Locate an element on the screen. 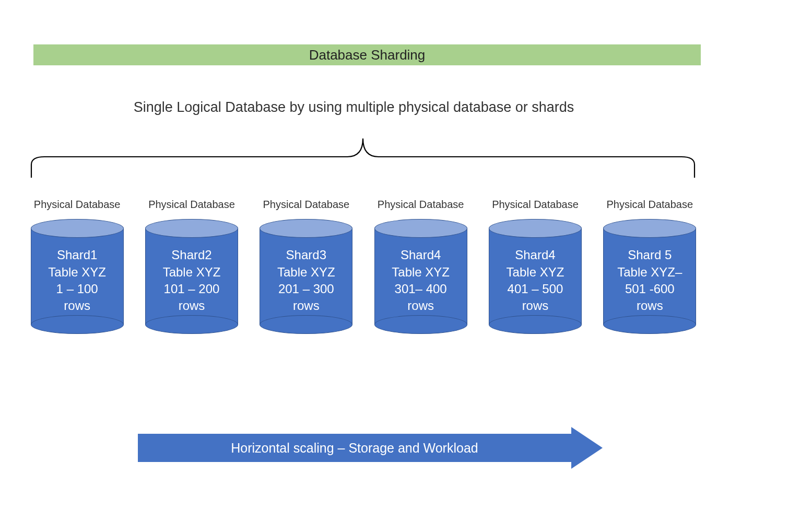 Image resolution: width=812 pixels, height=520 pixels. shard-name: Shard1 is located at coordinates (77, 255).